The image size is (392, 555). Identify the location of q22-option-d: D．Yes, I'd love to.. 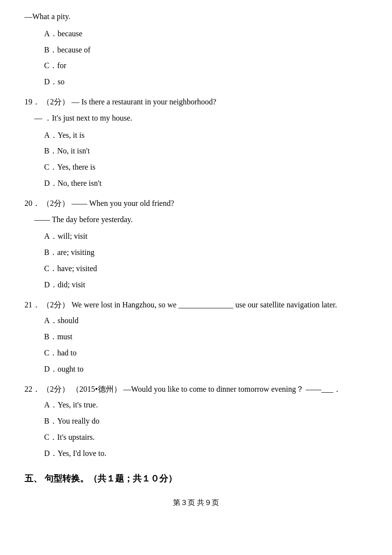
(206, 454).